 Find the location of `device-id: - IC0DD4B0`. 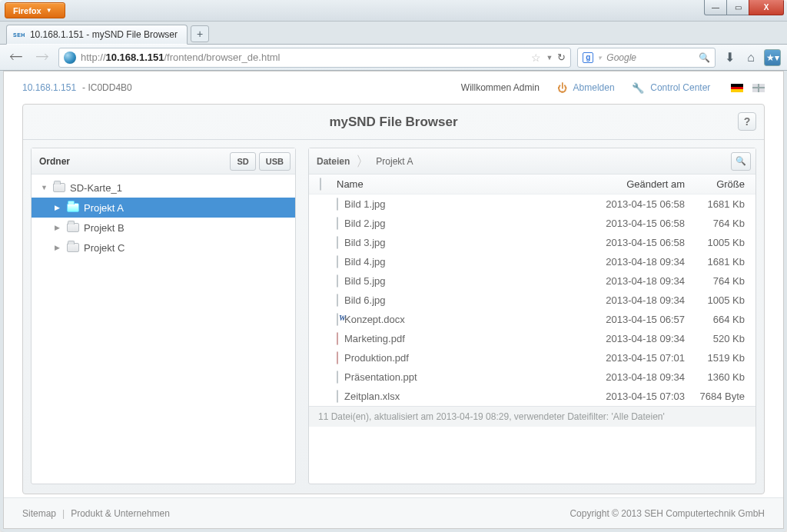

device-id: - IC0DD4B0 is located at coordinates (108, 88).